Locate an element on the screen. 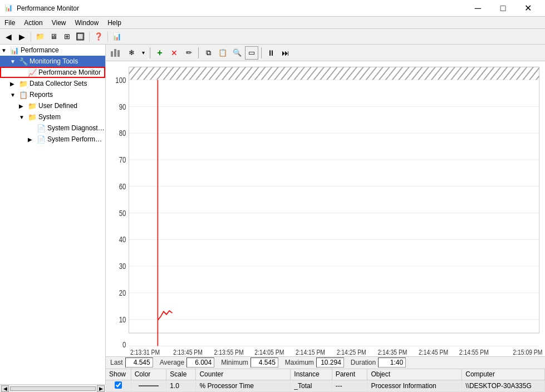 Image resolution: width=545 pixels, height=392 pixels. toggle-sys-perf: ▶ is located at coordinates (32, 139).